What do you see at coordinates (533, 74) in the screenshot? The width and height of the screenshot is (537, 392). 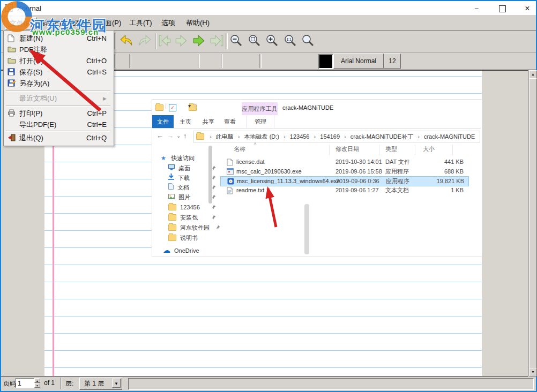 I see `scroll-up-icon: ▲` at bounding box center [533, 74].